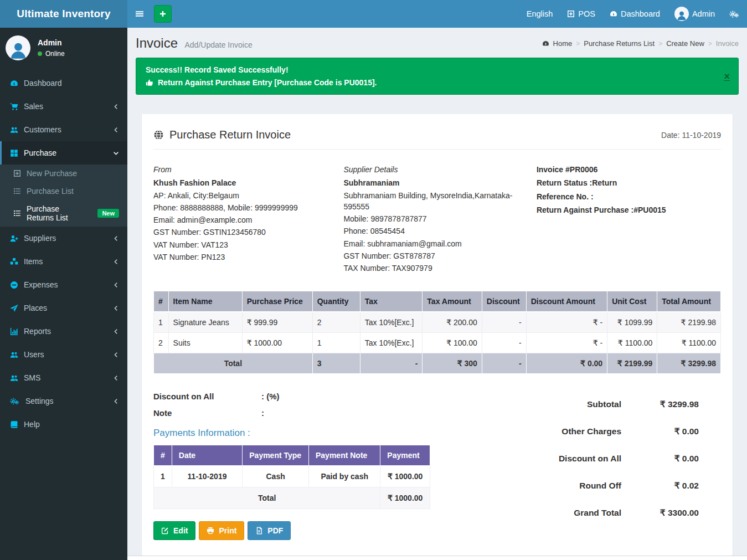 The height and width of the screenshot is (560, 747). What do you see at coordinates (64, 424) in the screenshot?
I see `sidebar-item-help: Help` at bounding box center [64, 424].